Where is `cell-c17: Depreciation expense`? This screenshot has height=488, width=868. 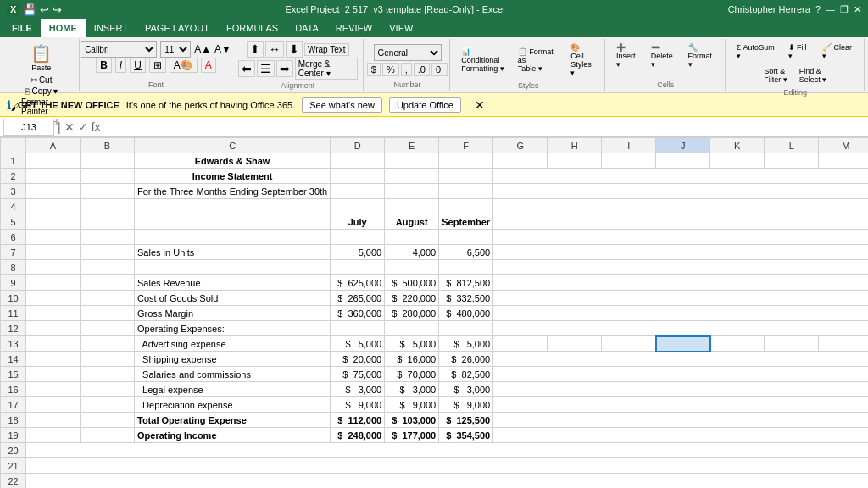
cell-c17: Depreciation expense is located at coordinates (232, 405).